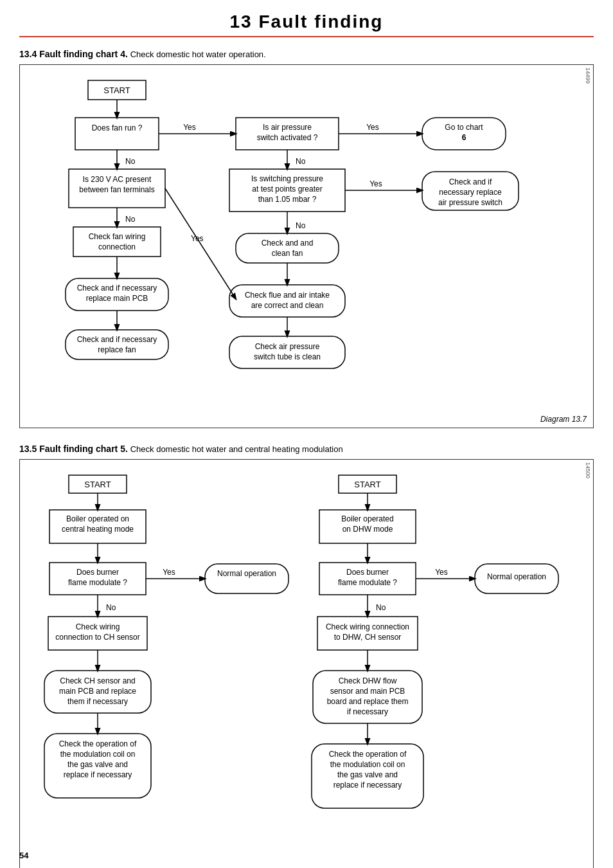  I want to click on diagram1-label: Diagram 13.7, so click(564, 419).